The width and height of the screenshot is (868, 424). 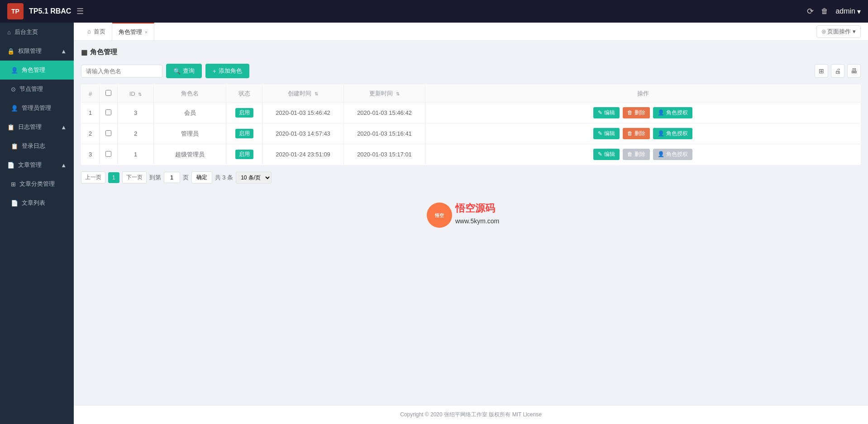 I want to click on cell-updated: 2020-01-03 15:46:42, so click(x=385, y=113).